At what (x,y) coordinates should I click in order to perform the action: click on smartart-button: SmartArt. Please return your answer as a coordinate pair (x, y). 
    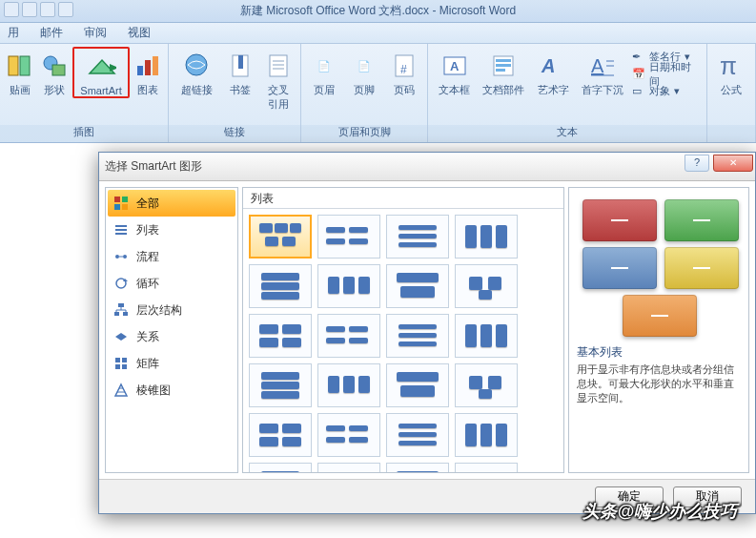
    Looking at the image, I should click on (101, 72).